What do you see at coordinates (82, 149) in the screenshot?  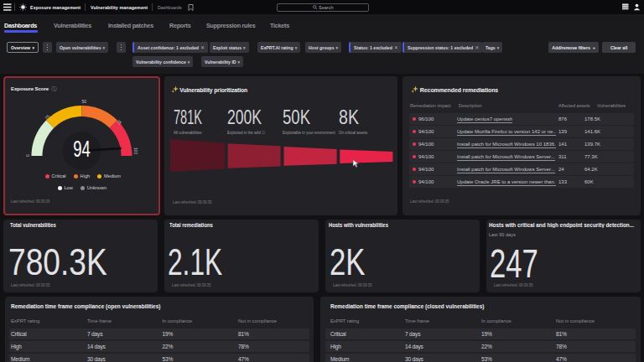 I see `svg-text: 94` at bounding box center [82, 149].